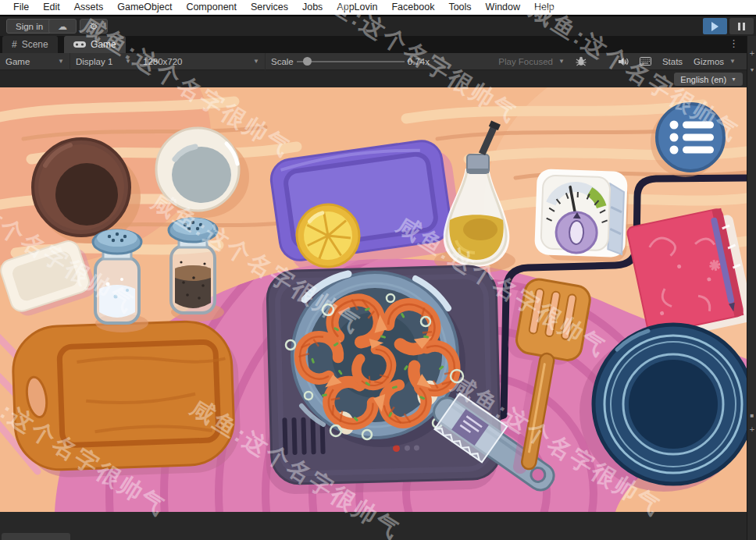 Image resolution: width=756 pixels, height=540 pixels. What do you see at coordinates (708, 80) in the screenshot?
I see `language-dropdown: English (en) ▼` at bounding box center [708, 80].